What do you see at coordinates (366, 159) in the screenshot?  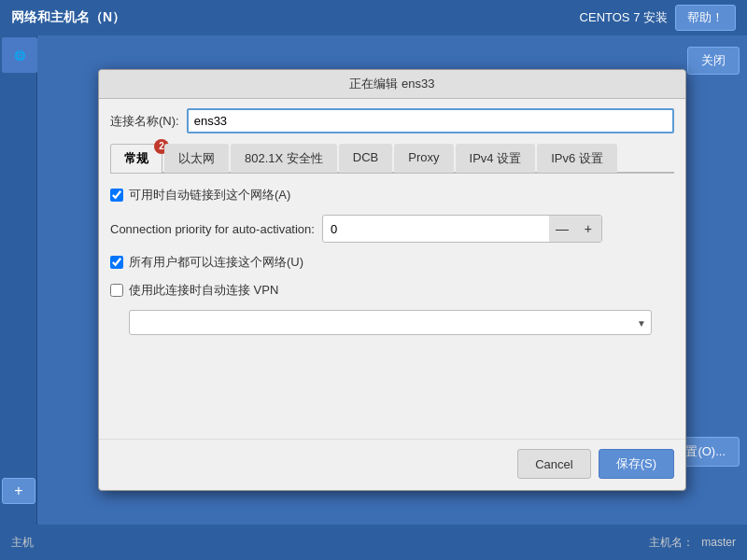 I see `tab-dcb: DCB` at bounding box center [366, 159].